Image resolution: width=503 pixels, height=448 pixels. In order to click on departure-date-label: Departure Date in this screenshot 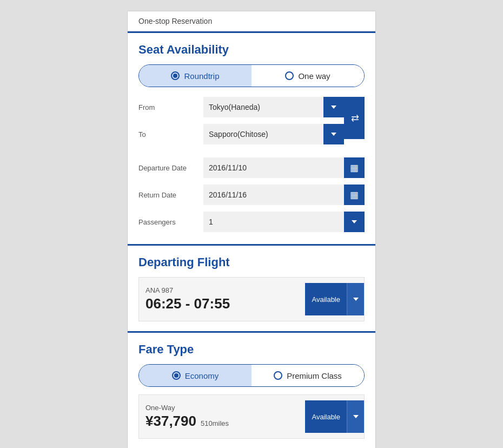, I will do `click(171, 168)`.